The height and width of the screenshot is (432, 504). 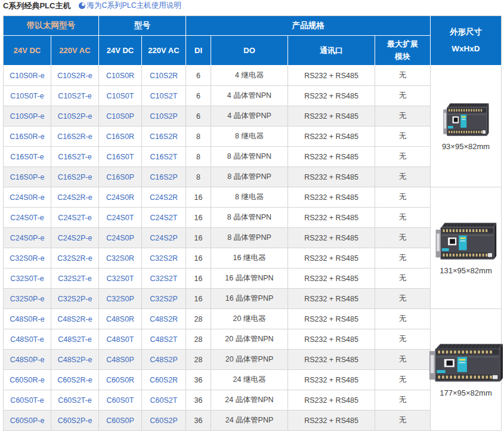 What do you see at coordinates (120, 360) in the screenshot?
I see `model-24v-link: C48S0P` at bounding box center [120, 360].